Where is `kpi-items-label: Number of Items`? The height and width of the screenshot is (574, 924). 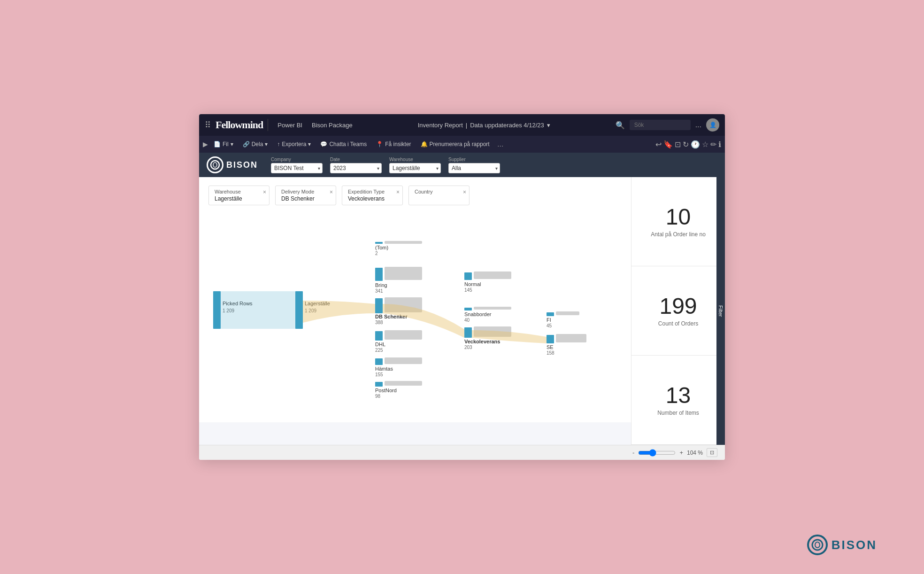
kpi-items-label: Number of Items is located at coordinates (678, 413).